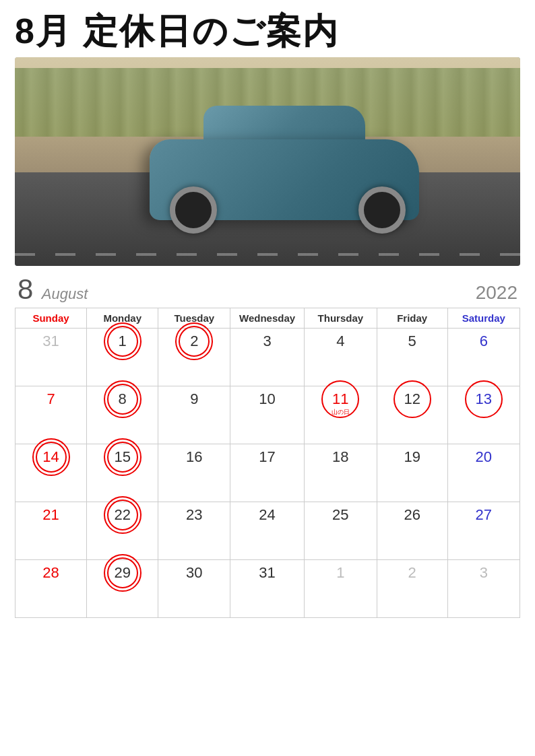  Describe the element at coordinates (412, 318) in the screenshot. I see `th-friday: Friday` at that location.